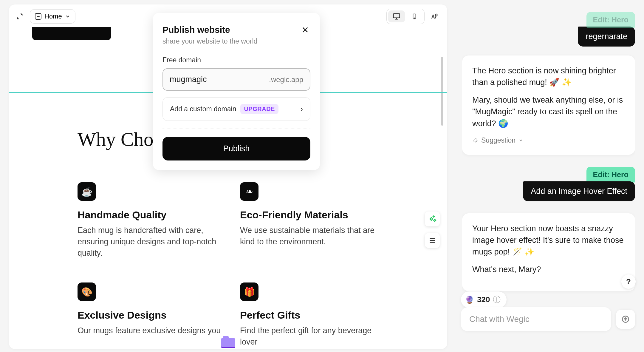 The image size is (644, 352). What do you see at coordinates (210, 41) in the screenshot?
I see `publish-subtitle: share your website to the world` at bounding box center [210, 41].